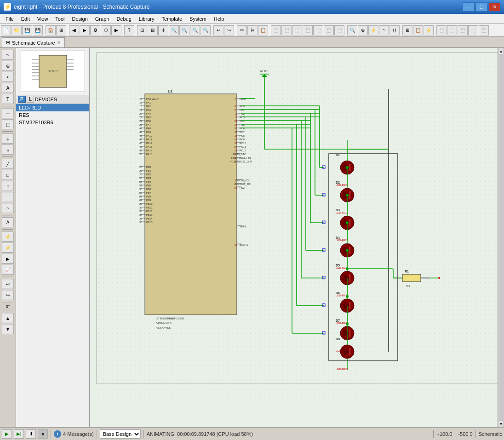 The image size is (504, 440). I want to click on tb-block5: ⬚, so click(318, 30).